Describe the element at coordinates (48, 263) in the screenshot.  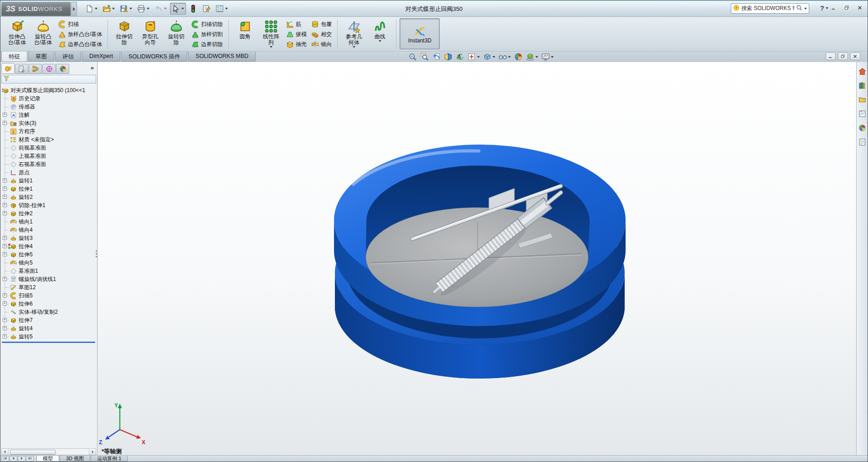
I see `tree-item: 镜向5` at that location.